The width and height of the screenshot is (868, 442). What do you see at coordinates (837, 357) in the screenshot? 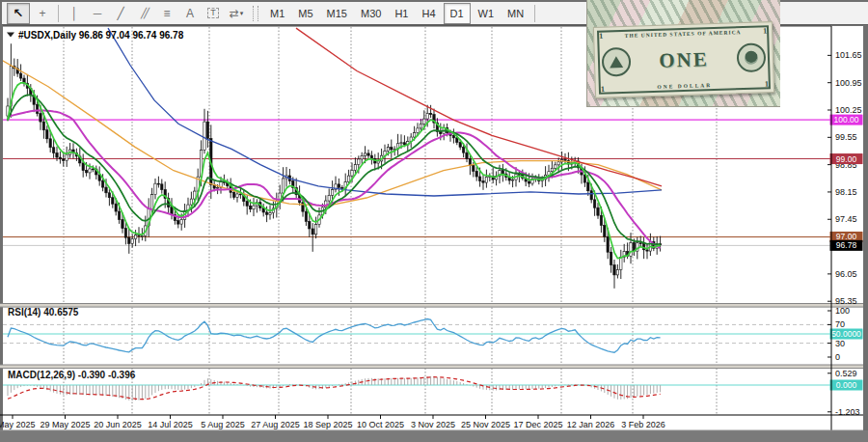
I see `svg-text: 0` at bounding box center [837, 357].